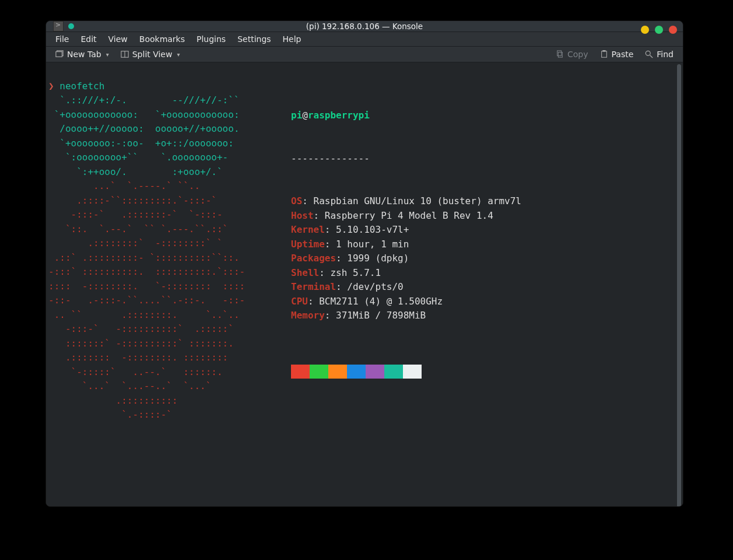  What do you see at coordinates (147, 300) in the screenshot?
I see `ascii-art-red: ...` `.----.` ``.. .::::-``:::::::::.`-:…` at bounding box center [147, 300].